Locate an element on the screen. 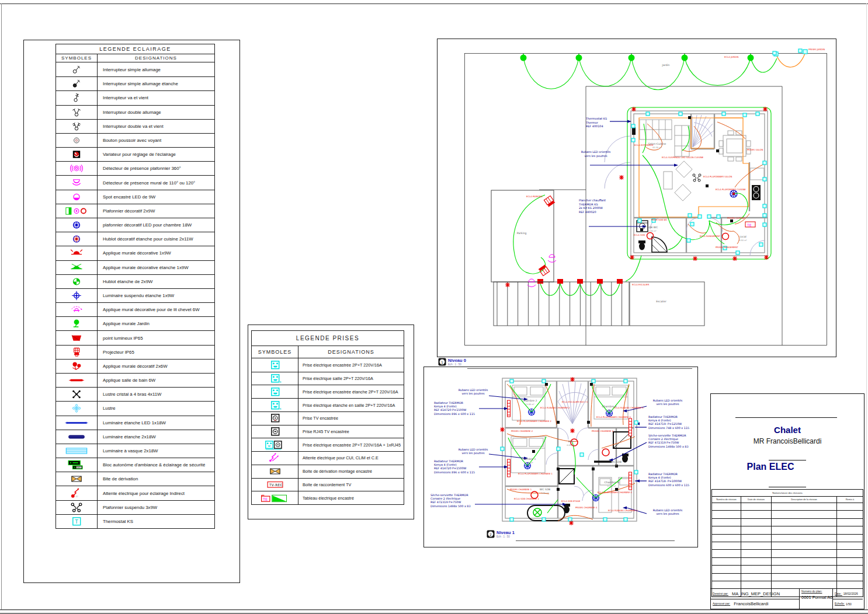  legend-prises-row: Prise TV encastrée is located at coordinates (328, 418).